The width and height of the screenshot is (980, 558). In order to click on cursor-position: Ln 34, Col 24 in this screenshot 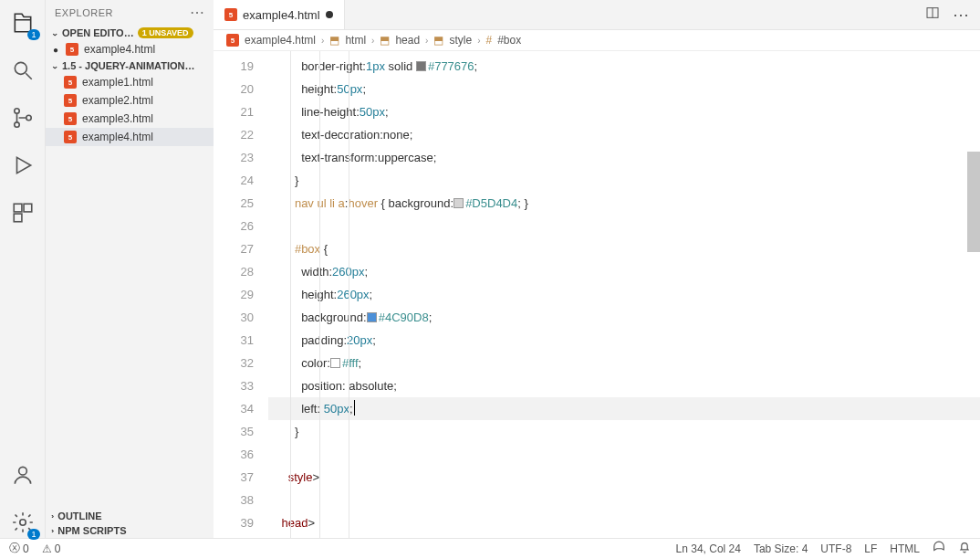, I will do `click(708, 549)`.